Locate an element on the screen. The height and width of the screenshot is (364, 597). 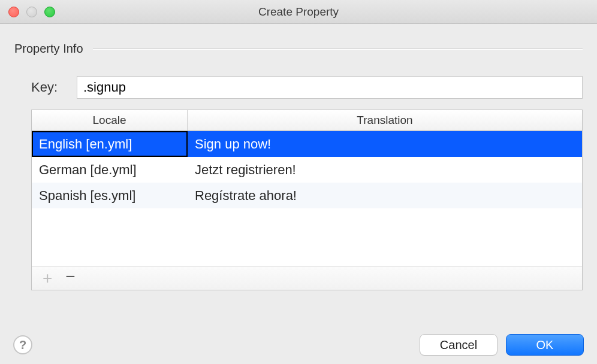
cancel-button: Cancel is located at coordinates (459, 345).